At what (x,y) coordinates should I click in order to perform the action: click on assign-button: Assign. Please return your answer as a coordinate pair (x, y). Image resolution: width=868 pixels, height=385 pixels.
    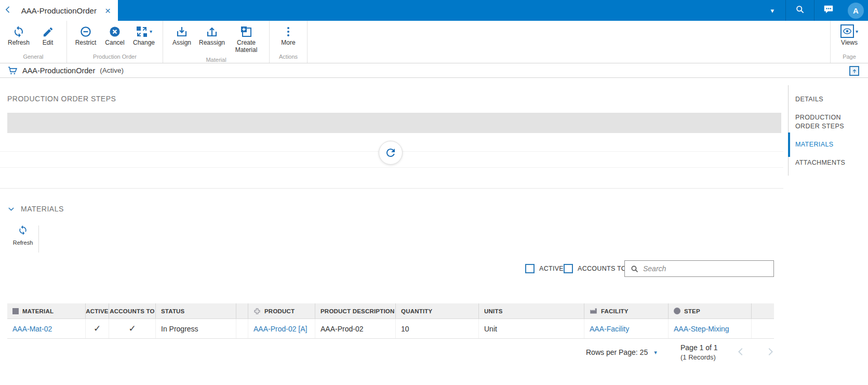
    Looking at the image, I should click on (182, 39).